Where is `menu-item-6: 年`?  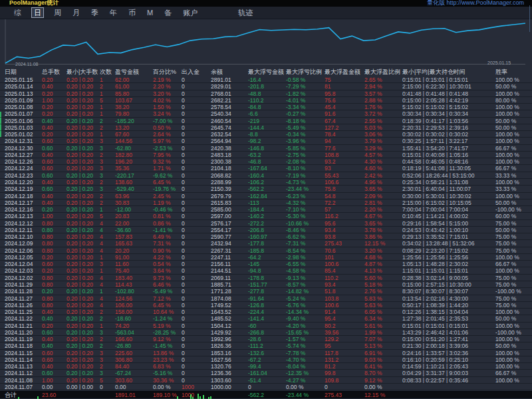
menu-item-6: 年 is located at coordinates (113, 13).